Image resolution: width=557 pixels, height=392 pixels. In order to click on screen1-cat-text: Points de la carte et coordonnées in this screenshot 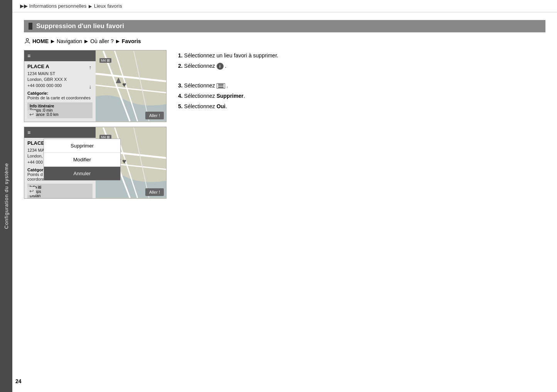, I will do `click(59, 98)`.